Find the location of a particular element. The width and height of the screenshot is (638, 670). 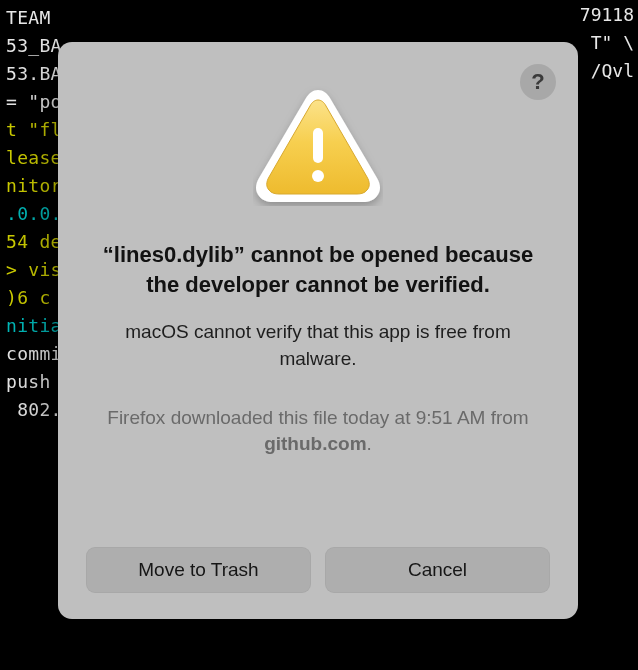

terminal-fragment: /Qvl is located at coordinates (612, 70).